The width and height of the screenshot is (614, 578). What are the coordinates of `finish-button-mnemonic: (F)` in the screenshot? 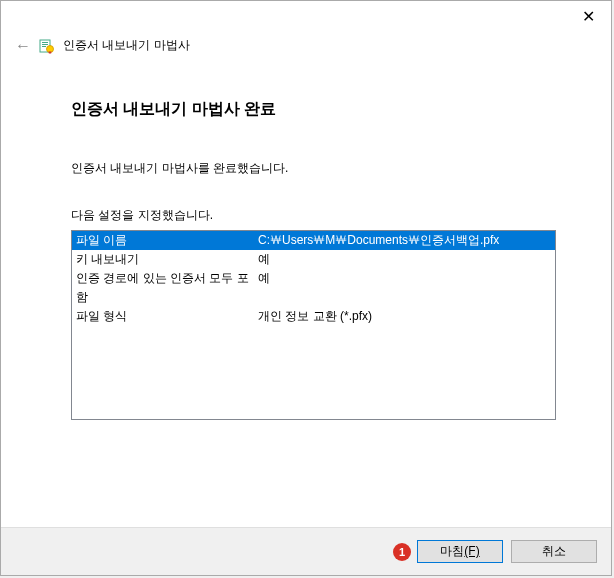 It's located at (472, 551).